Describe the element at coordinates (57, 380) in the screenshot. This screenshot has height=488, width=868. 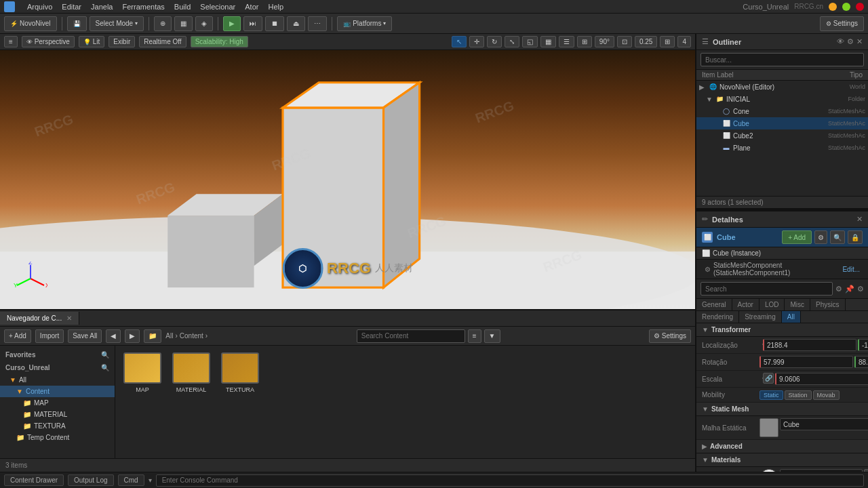
I see `sidebar-all: ▼ All` at that location.